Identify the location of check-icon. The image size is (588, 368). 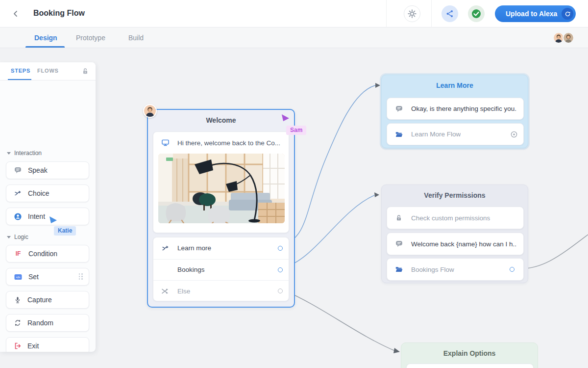
(476, 14).